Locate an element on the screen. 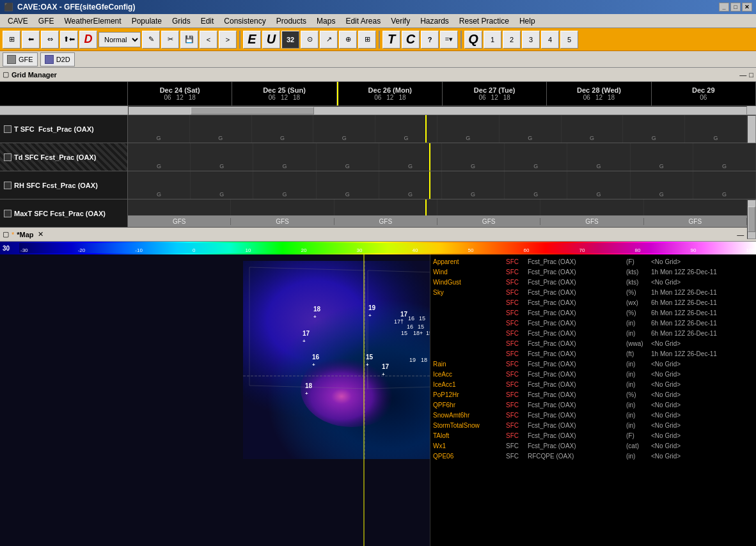 This screenshot has height=546, width=756. menu-populate: Populate is located at coordinates (147, 21).